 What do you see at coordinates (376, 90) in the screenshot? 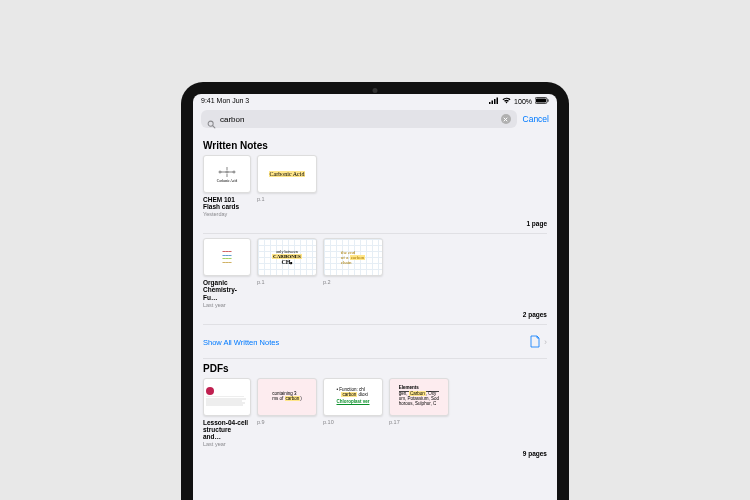
I see `front-camera` at bounding box center [376, 90].